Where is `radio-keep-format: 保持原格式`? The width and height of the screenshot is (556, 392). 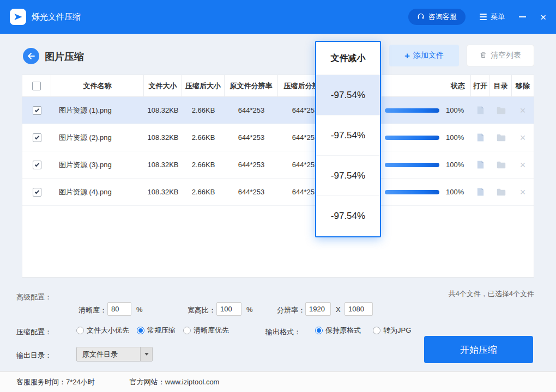 radio-keep-format: 保持原格式 is located at coordinates (338, 330).